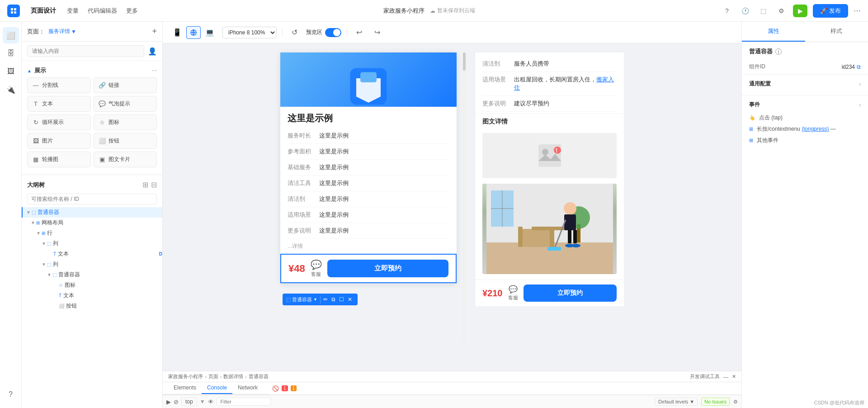  What do you see at coordinates (92, 213) in the screenshot?
I see `tree-item-container: ▼ ⬚ 普通容器` at bounding box center [92, 213].